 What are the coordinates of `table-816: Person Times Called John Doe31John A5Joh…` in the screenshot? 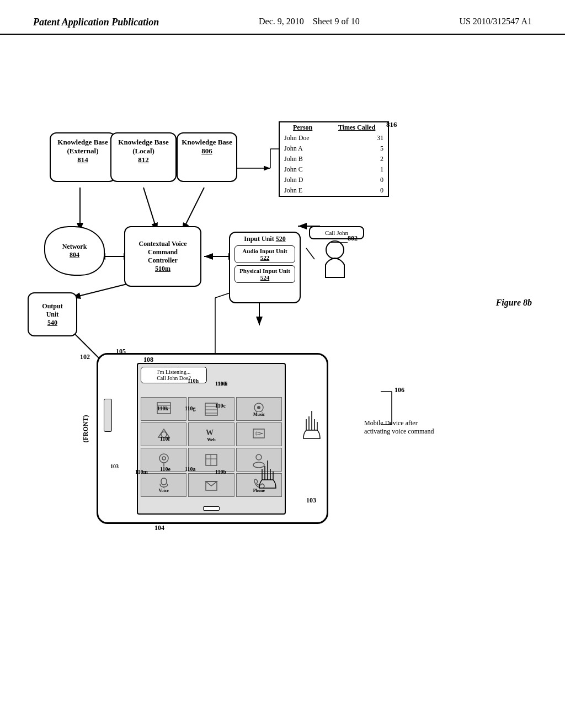 It's located at (334, 159).